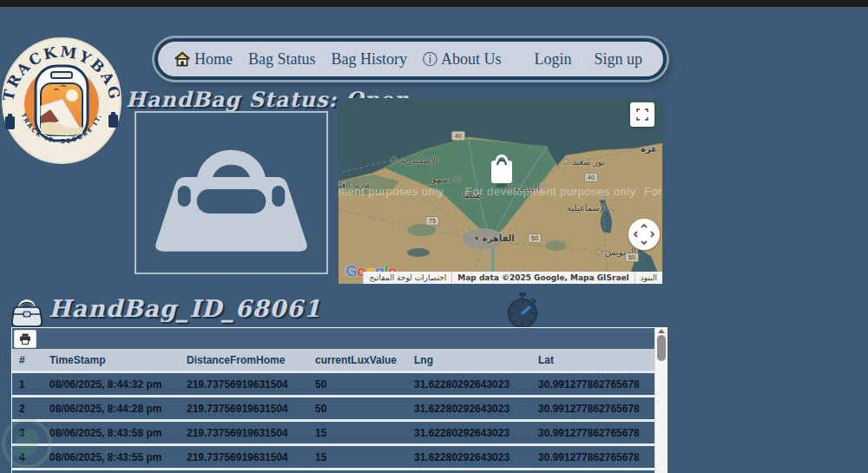 The width and height of the screenshot is (868, 473). I want to click on nav-item-home: Home, so click(203, 59).